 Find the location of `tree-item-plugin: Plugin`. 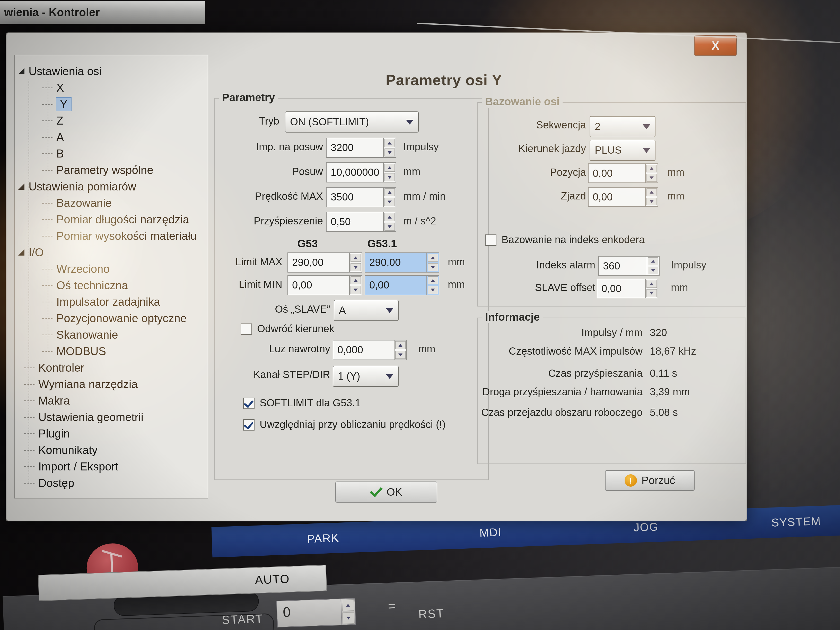

tree-item-plugin: Plugin is located at coordinates (111, 434).